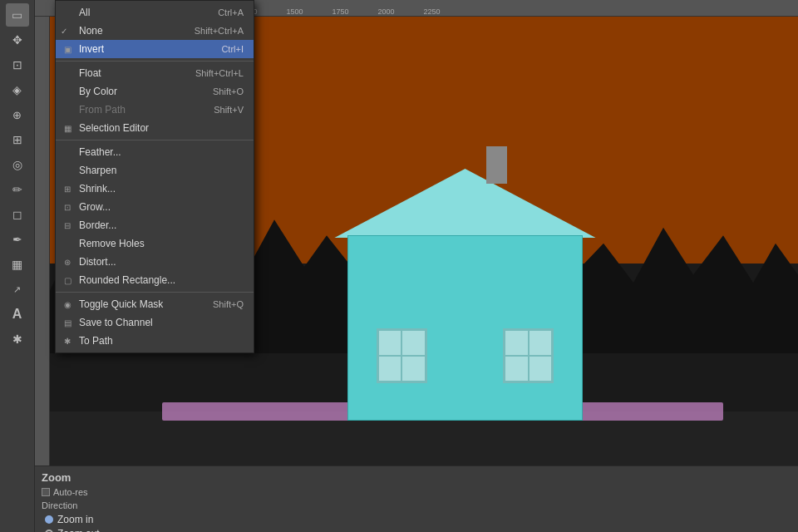  What do you see at coordinates (46, 492) in the screenshot?
I see `auto-res-checkbox` at bounding box center [46, 492].